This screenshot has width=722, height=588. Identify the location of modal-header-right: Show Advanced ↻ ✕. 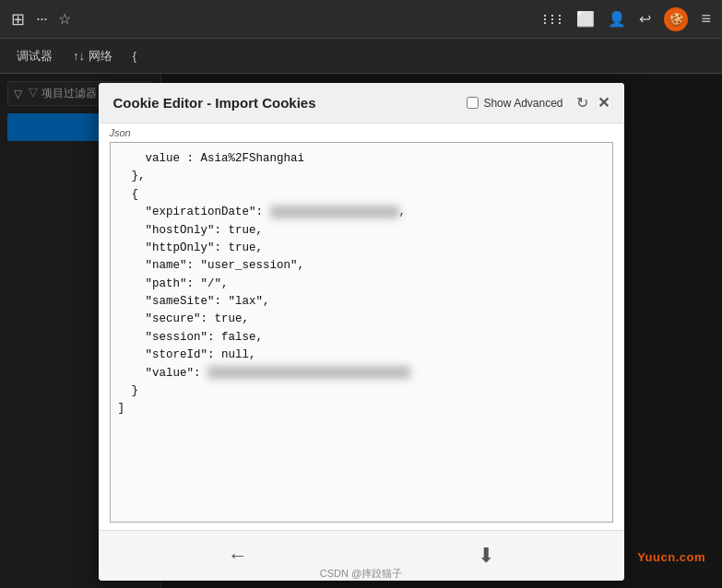
(538, 103).